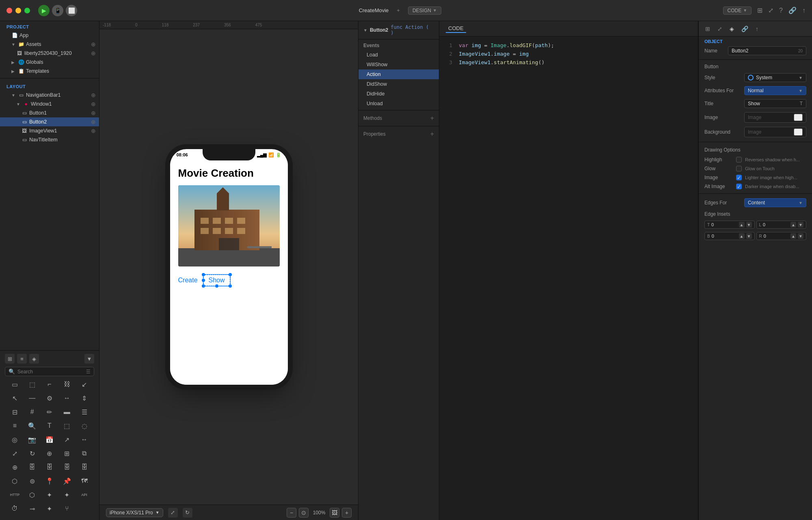 This screenshot has width=812, height=520. Describe the element at coordinates (775, 203) in the screenshot. I see `edges-for-dropdown: Content ▼` at that location.